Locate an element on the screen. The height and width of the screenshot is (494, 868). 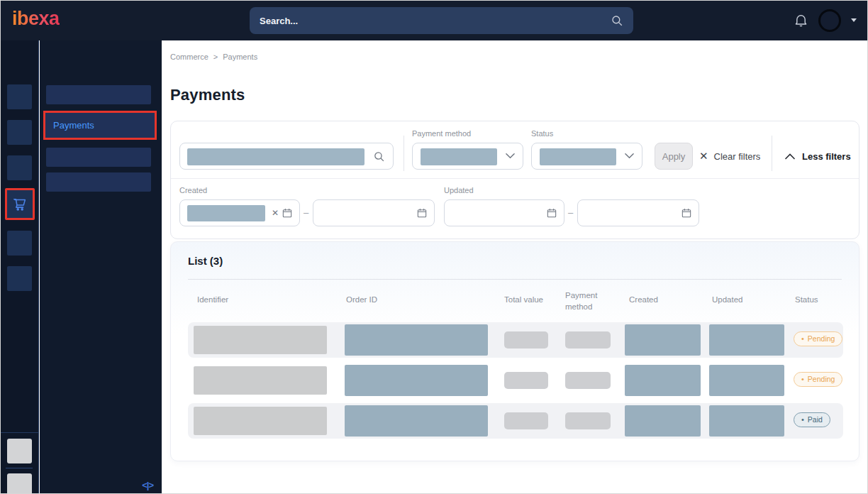
user-avatar is located at coordinates (830, 21).